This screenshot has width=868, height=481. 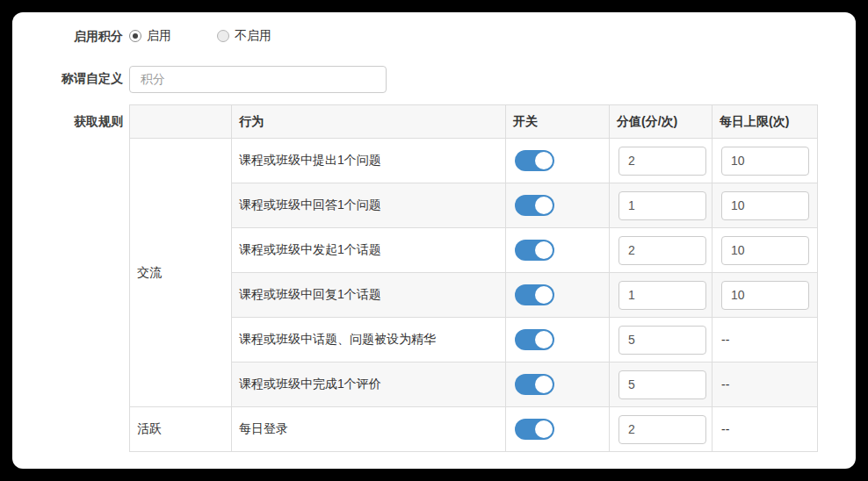 What do you see at coordinates (258, 79) in the screenshot?
I see `custom-title-input` at bounding box center [258, 79].